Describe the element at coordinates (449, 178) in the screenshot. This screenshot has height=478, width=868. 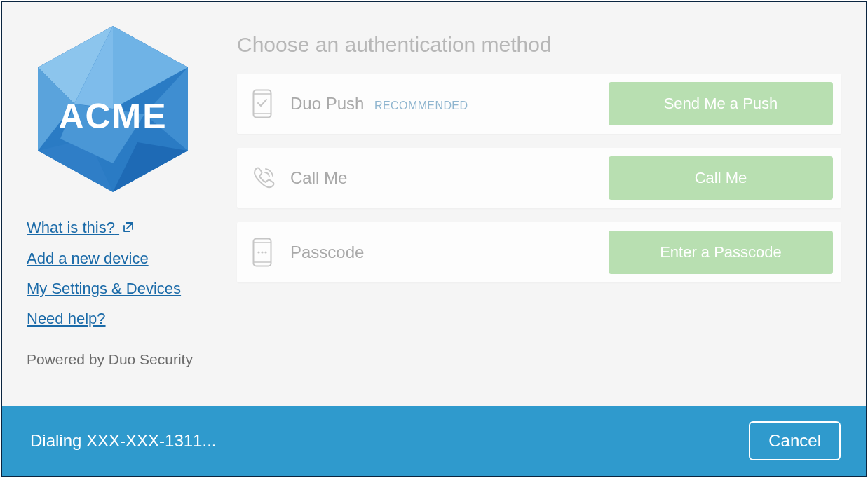
I see `call-label-text: Call Me` at that location.